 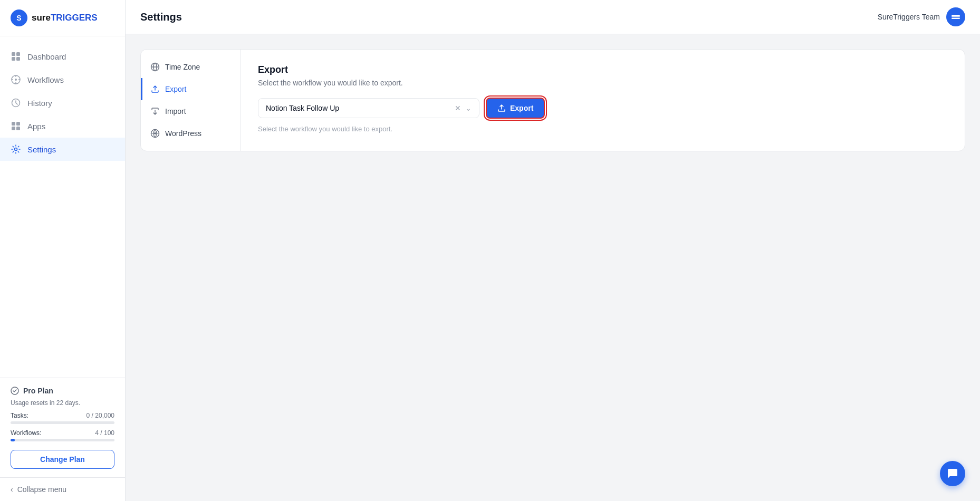 I want to click on settings-nav-timezone-label: Time Zone, so click(x=182, y=67).